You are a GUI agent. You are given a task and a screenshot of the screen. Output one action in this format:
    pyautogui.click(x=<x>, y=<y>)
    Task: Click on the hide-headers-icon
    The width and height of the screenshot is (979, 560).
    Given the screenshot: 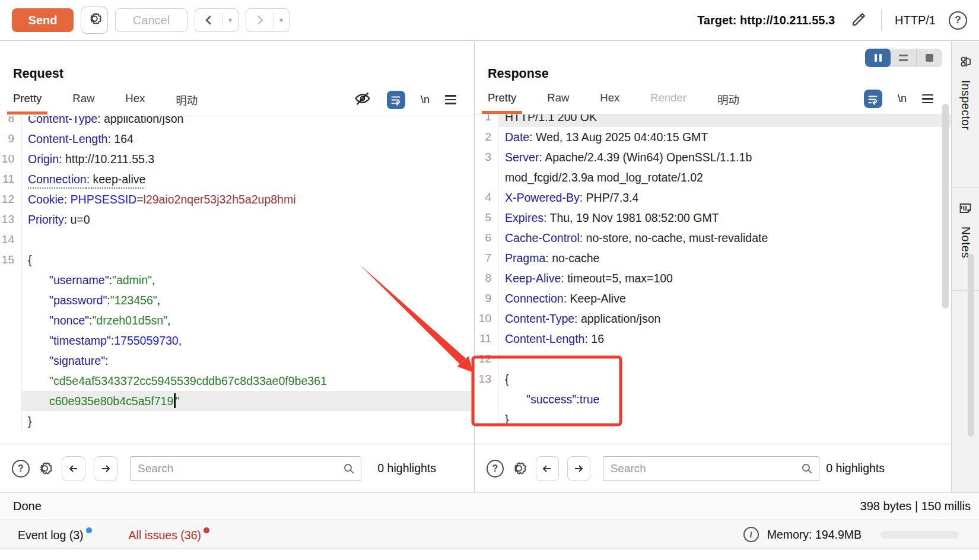 What is the action you would take?
    pyautogui.click(x=363, y=100)
    